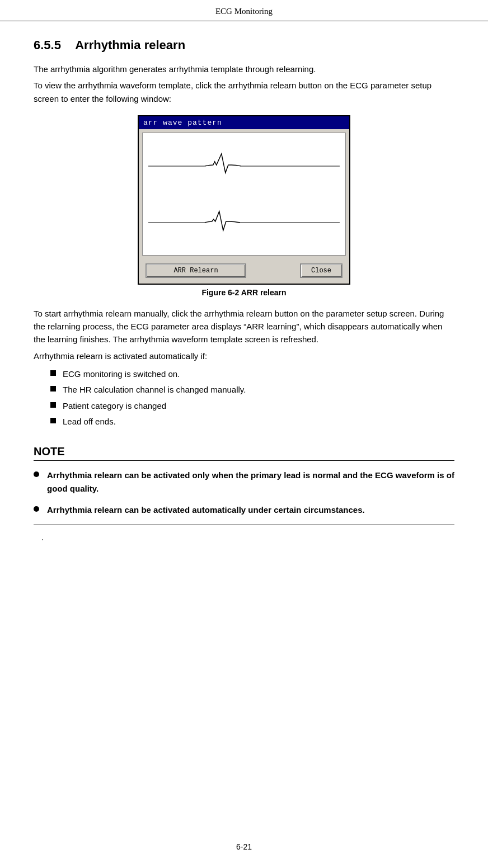  I want to click on arr-body, so click(244, 194).